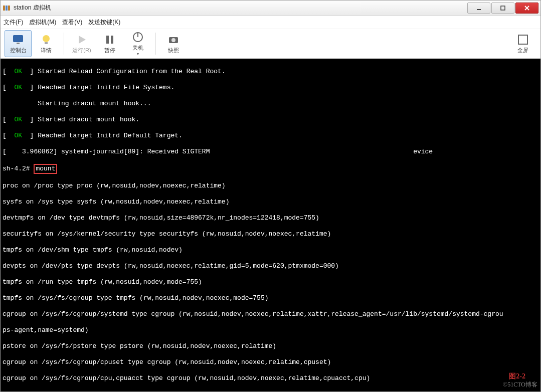 The width and height of the screenshot is (541, 392). Describe the element at coordinates (523, 44) in the screenshot. I see `toolbar-fullscreen: 全屏` at that location.